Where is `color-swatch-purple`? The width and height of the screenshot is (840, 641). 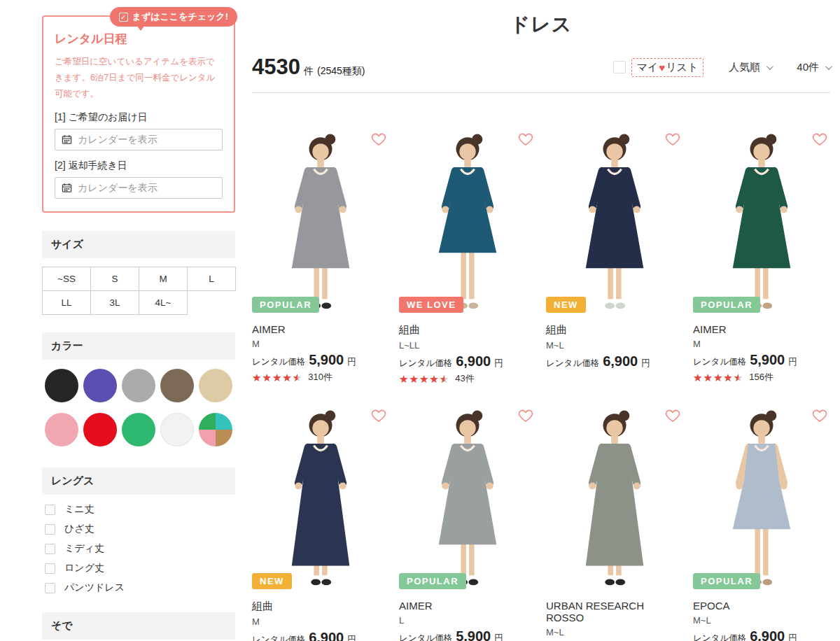 color-swatch-purple is located at coordinates (100, 386).